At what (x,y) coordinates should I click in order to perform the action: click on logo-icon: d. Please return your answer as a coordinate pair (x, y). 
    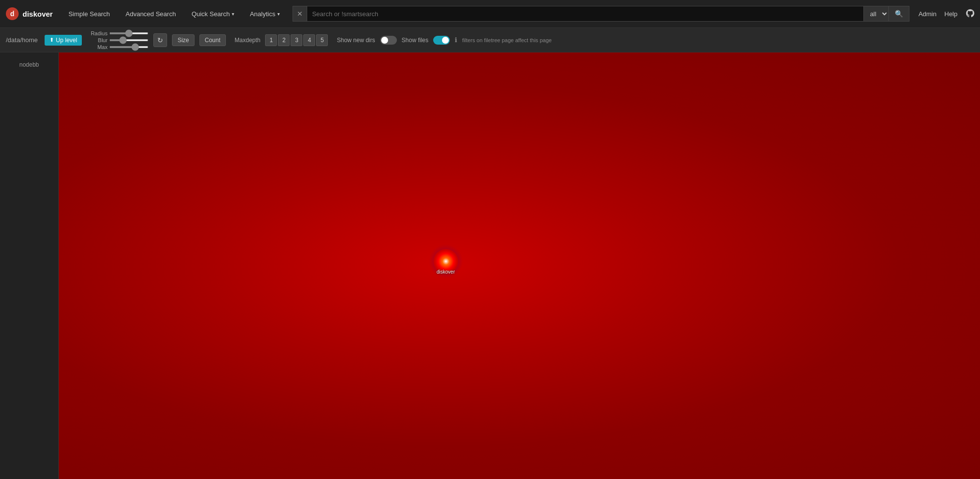
    Looking at the image, I should click on (12, 14).